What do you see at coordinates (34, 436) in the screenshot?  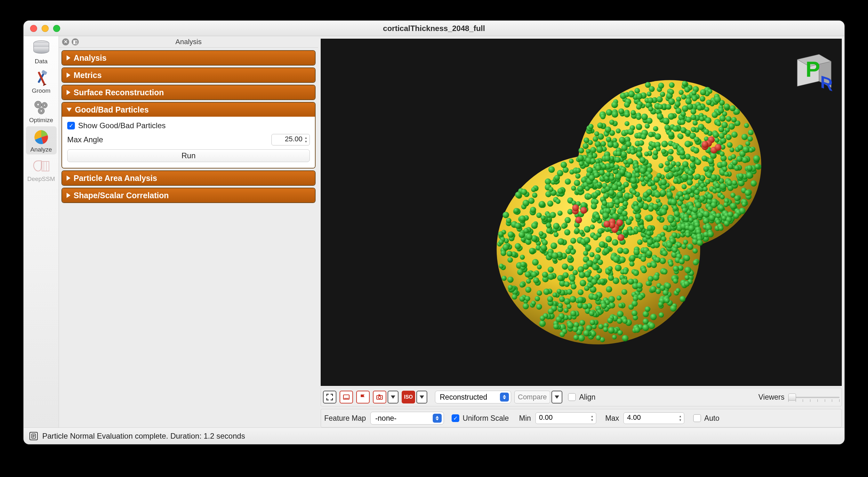 I see `log-icon` at bounding box center [34, 436].